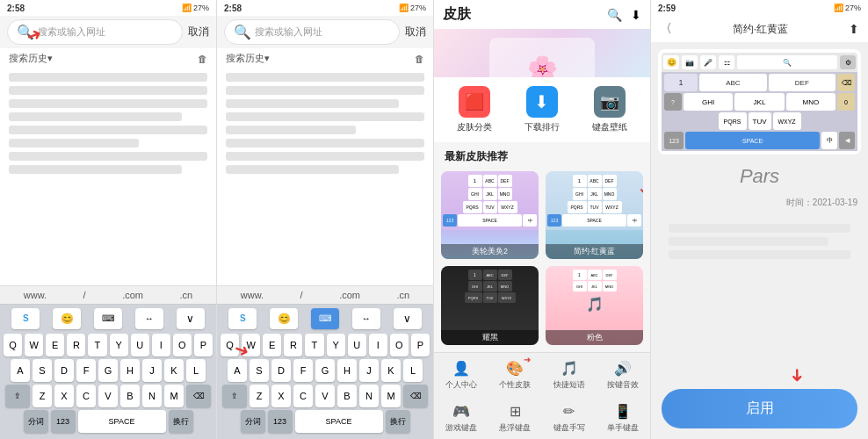 This screenshot has height=439, width=868. Describe the element at coordinates (594, 306) in the screenshot. I see `skin-more-pink: 1 ABC DEF GHI JKL MNO 🎵 粉色` at that location.